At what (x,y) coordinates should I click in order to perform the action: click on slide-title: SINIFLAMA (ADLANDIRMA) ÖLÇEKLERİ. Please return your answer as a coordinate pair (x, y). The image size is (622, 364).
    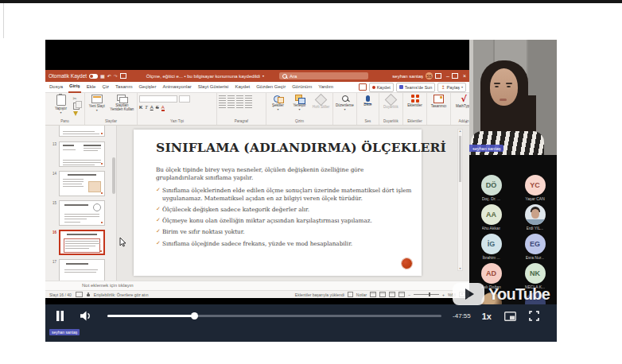
    Looking at the image, I should click on (283, 148).